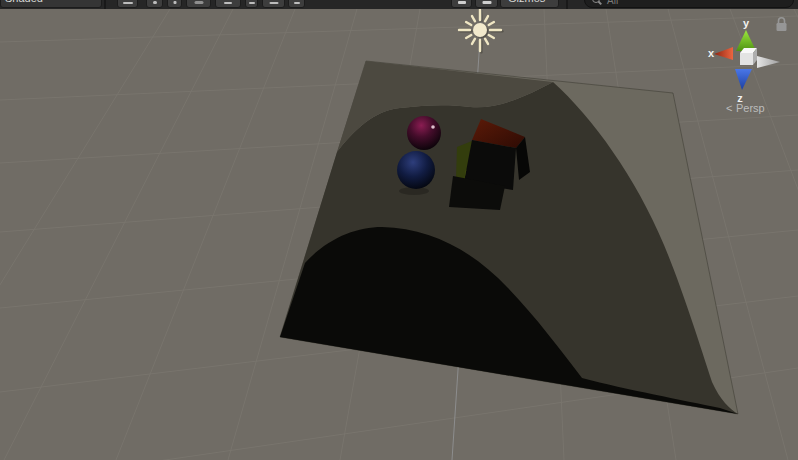 The width and height of the screenshot is (798, 460). I want to click on persp-chevron-icon: <, so click(729, 108).